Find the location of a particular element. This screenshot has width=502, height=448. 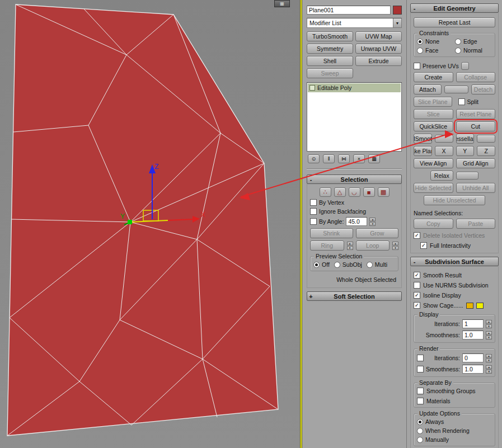

constraint-face-radio is located at coordinates (420, 50).